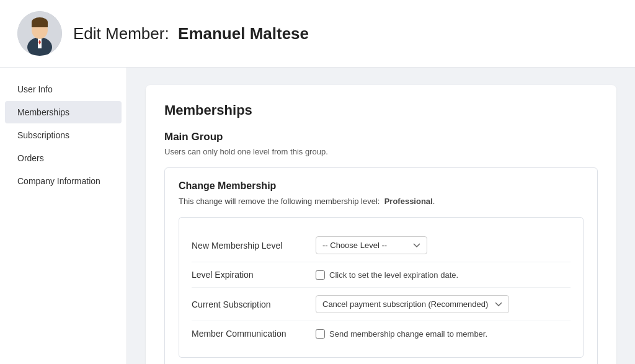 The image size is (635, 364). I want to click on form-row-current-subscription: Current Subscription Cancel payment subs…, so click(381, 304).